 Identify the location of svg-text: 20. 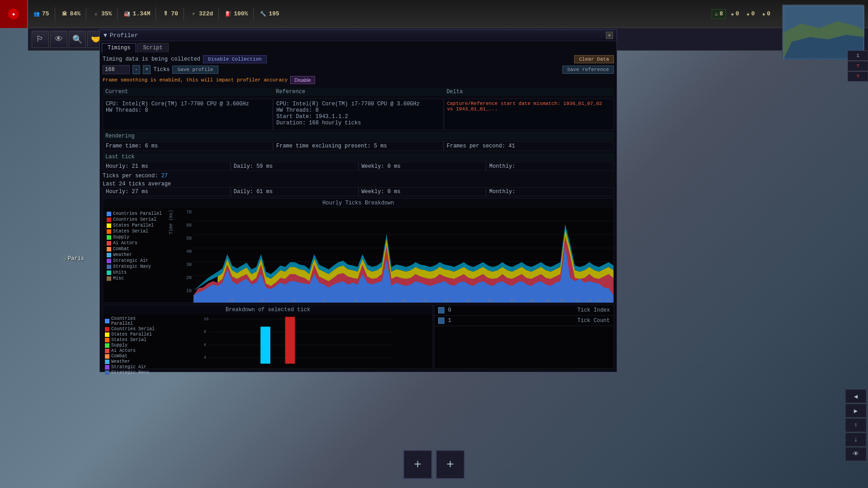
(447, 300).